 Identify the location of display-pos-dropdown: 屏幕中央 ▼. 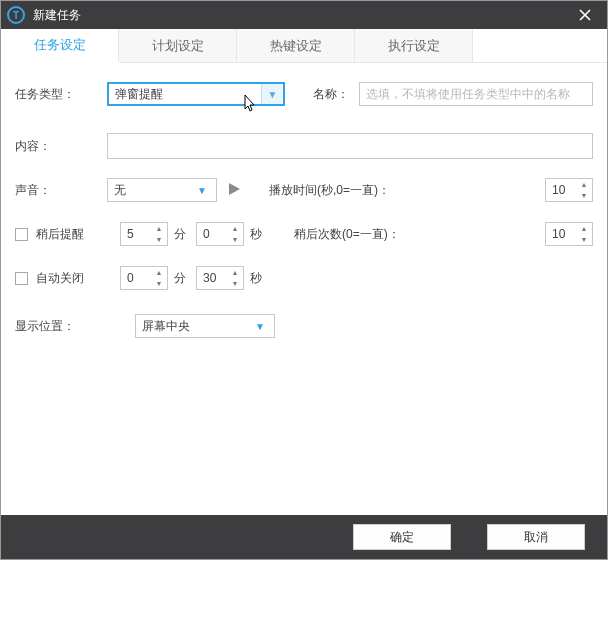
(205, 326).